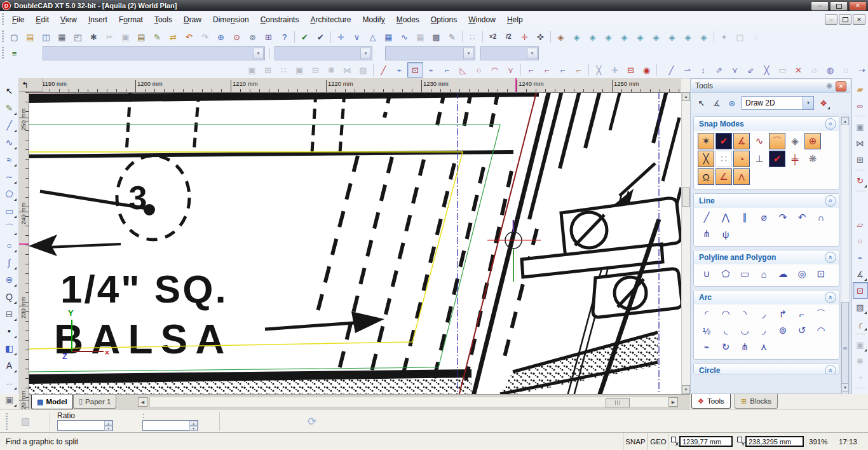 This screenshot has width=868, height=450. What do you see at coordinates (824, 103) in the screenshot?
I see `palette-options-button: ❖` at bounding box center [824, 103].